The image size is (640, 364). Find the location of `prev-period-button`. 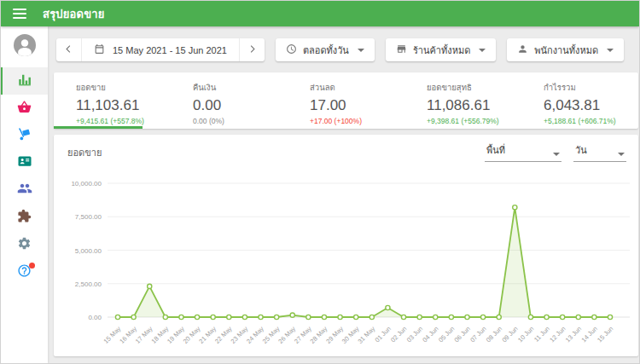

prev-period-button is located at coordinates (68, 49).